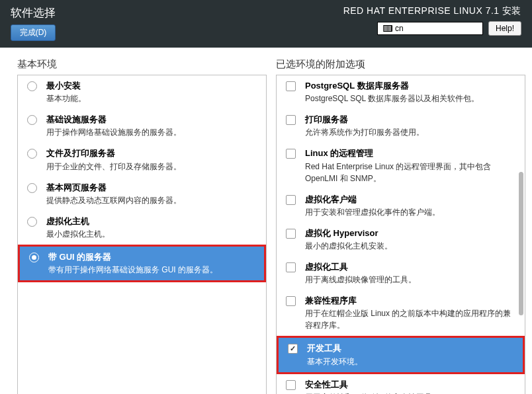  Describe the element at coordinates (153, 257) in the screenshot. I see `item-title: 带 GUI 的服务器` at that location.